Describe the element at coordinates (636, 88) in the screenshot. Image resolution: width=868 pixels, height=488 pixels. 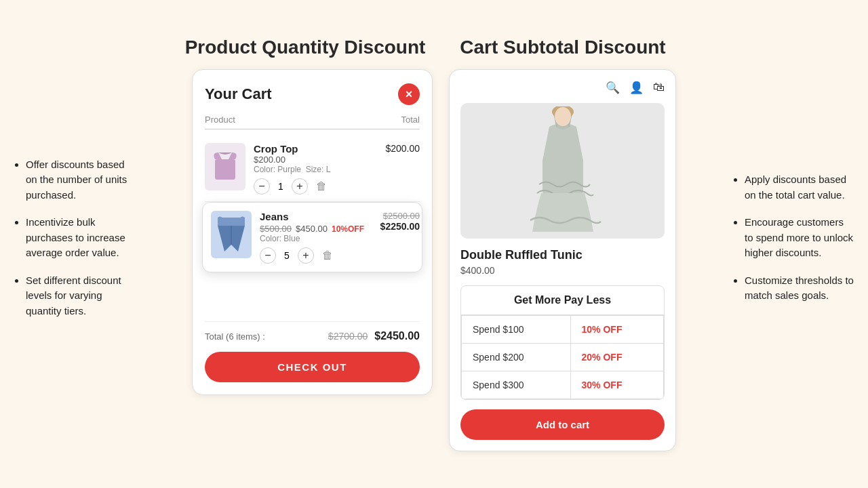
I see `user-icon: 👤` at that location.